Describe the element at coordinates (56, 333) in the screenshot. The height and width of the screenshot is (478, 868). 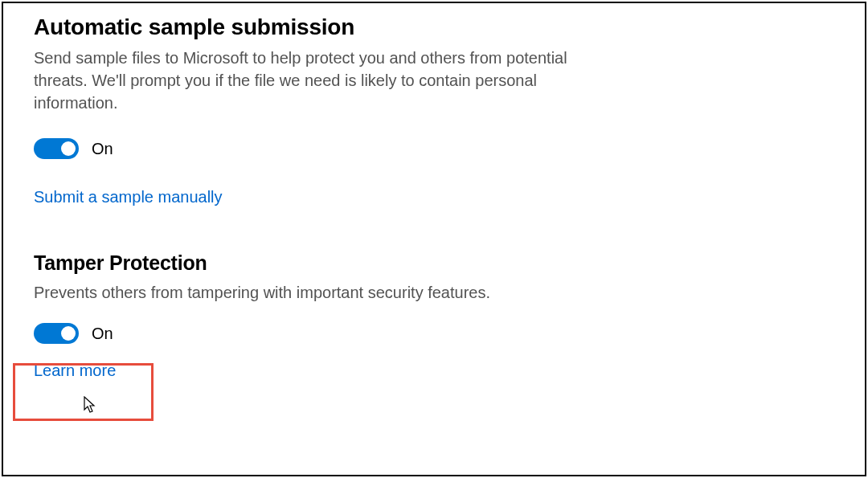
I see `tamper-protection-toggle` at that location.